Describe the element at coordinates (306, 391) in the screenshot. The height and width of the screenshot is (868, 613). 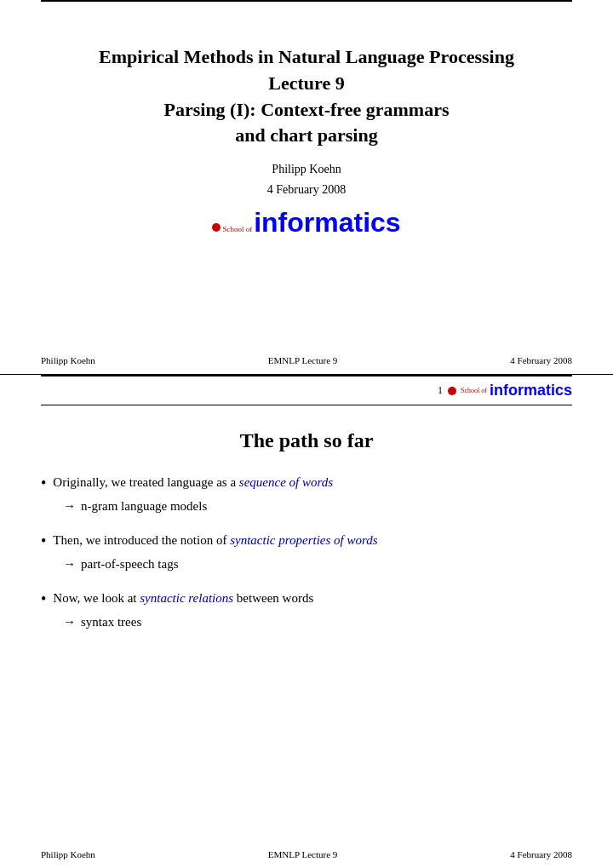
I see `slide2-header: 1 School of informatics` at that location.